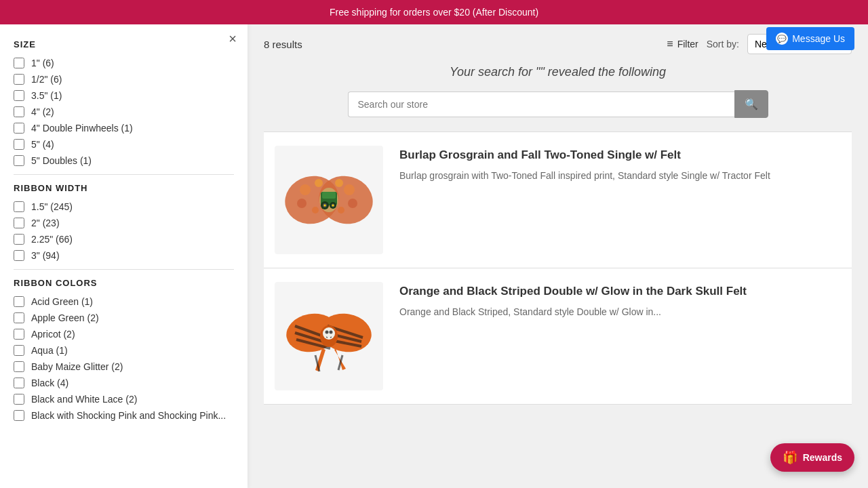 The height and width of the screenshot is (488, 868). What do you see at coordinates (620, 176) in the screenshot?
I see `product-desc-1: Burlap grosgrain with Two-Toned Fall ins…` at bounding box center [620, 176].